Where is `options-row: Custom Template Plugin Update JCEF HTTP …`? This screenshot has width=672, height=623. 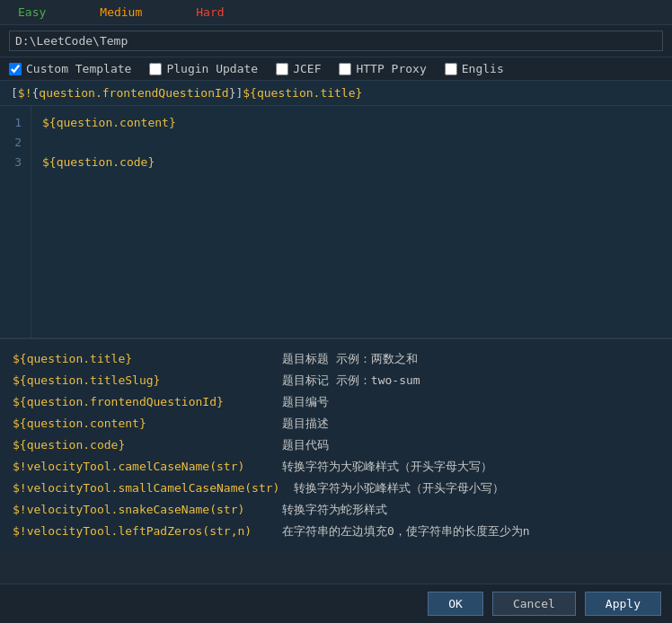 options-row: Custom Template Plugin Update JCEF HTTP … is located at coordinates (336, 69).